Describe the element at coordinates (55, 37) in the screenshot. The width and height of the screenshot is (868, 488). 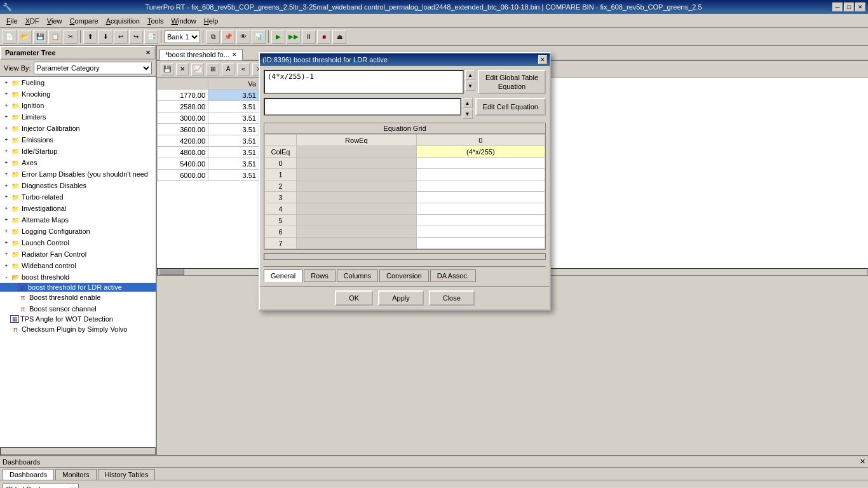
I see `toolbar-btn4: 📋` at that location.